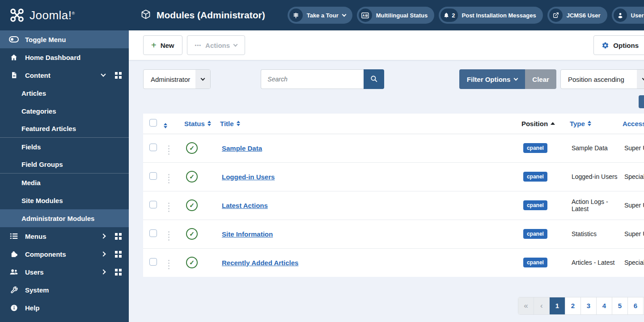 Image resolution: width=644 pixels, height=322 pixels. Describe the element at coordinates (64, 57) in the screenshot. I see `sidebar-item-home-dashboard: Home Dashboard` at that location.